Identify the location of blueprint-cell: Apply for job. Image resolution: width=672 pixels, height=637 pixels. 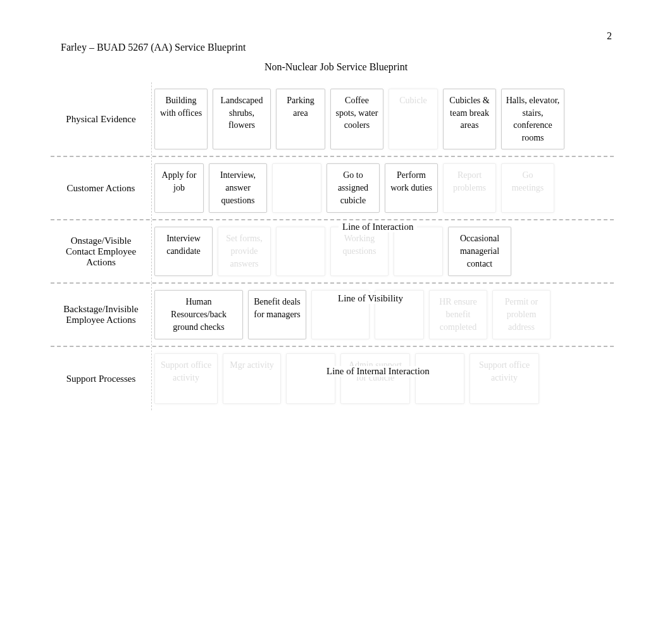
(179, 188).